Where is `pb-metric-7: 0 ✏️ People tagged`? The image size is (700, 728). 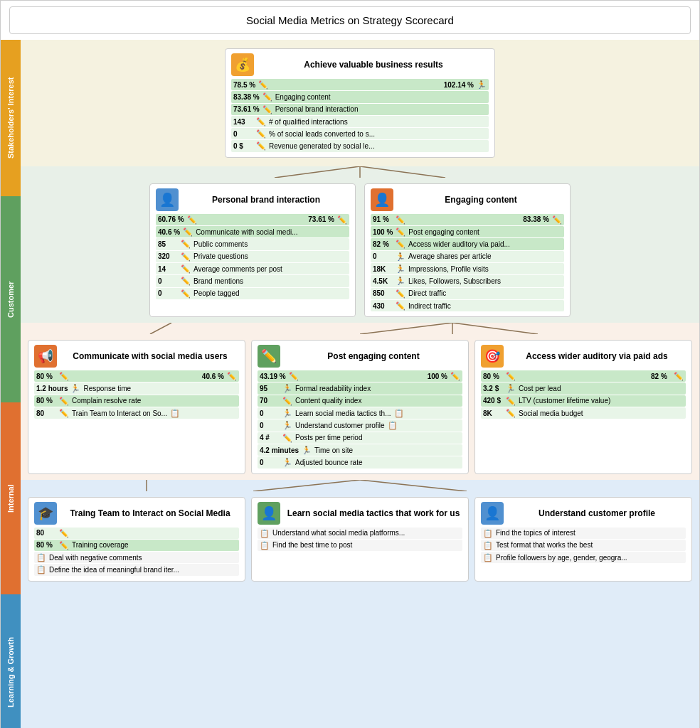 pb-metric-7: 0 ✏️ People tagged is located at coordinates (253, 294).